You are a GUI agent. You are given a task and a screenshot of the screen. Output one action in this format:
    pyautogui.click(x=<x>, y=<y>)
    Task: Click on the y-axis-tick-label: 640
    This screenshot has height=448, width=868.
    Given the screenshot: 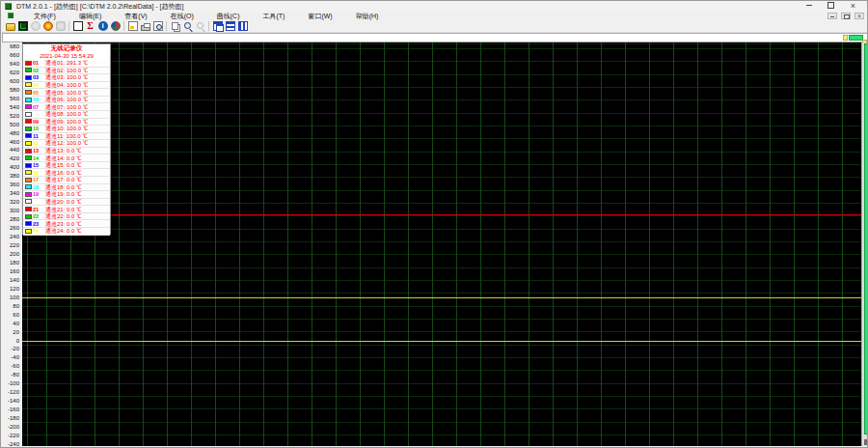 What is the action you would take?
    pyautogui.click(x=10, y=64)
    